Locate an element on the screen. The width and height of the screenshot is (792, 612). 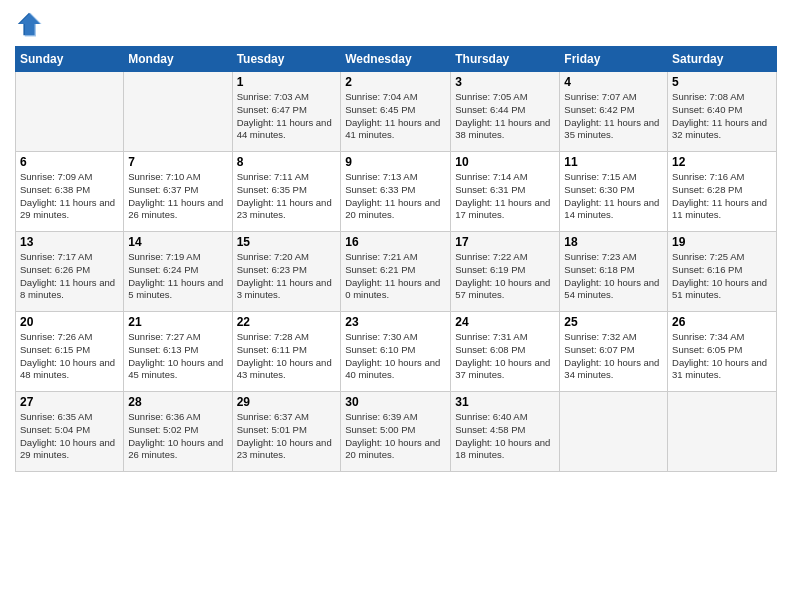
calendar-cell: 19Sunrise: 7:25 AM Sunset: 6:16 PM Dayli… is located at coordinates (722, 272).